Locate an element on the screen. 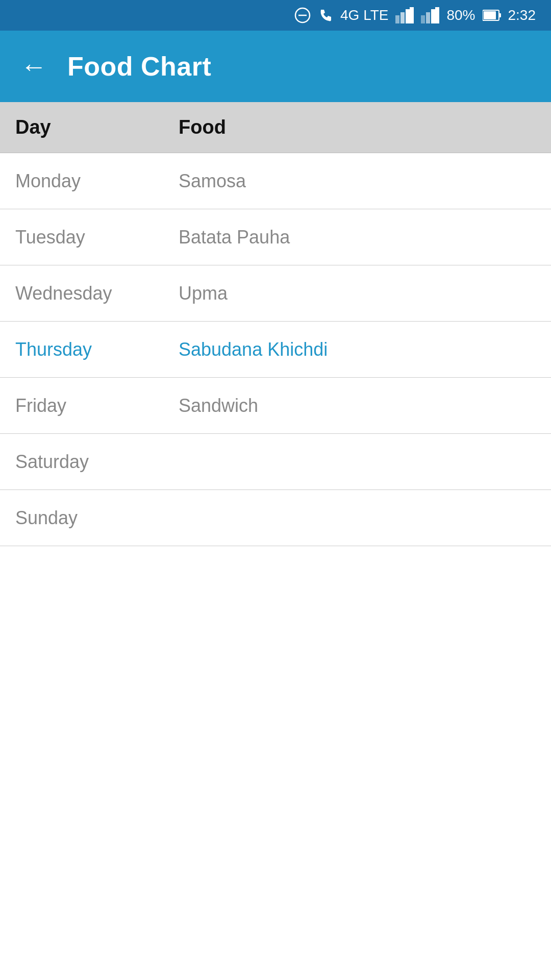 The width and height of the screenshot is (551, 980). network-label: 4G LTE is located at coordinates (364, 15).